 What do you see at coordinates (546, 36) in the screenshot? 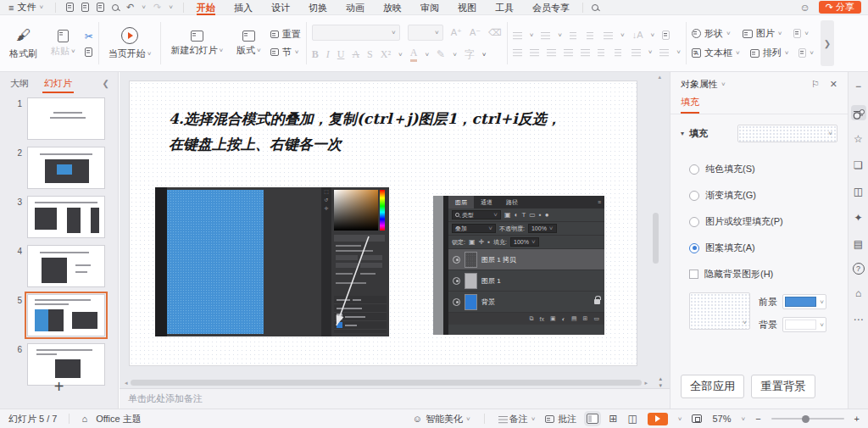
I see `numbered-list-button` at bounding box center [546, 36].